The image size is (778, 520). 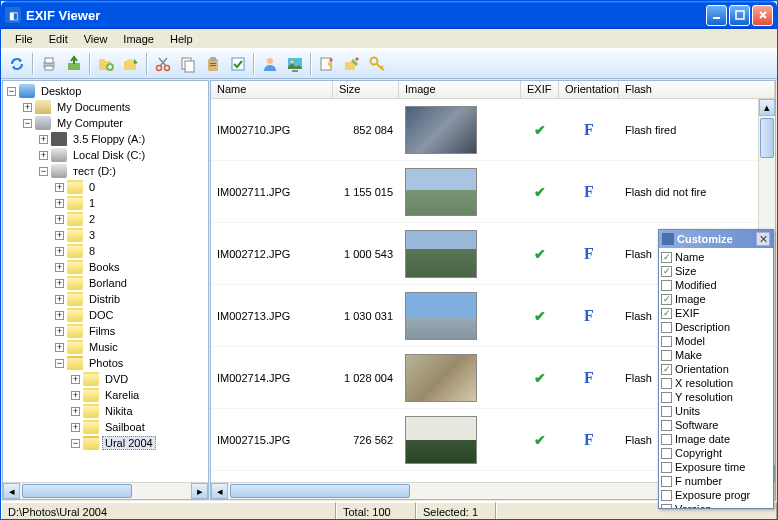 What do you see at coordinates (716, 505) in the screenshot?
I see `customize-item: Version` at bounding box center [716, 505].